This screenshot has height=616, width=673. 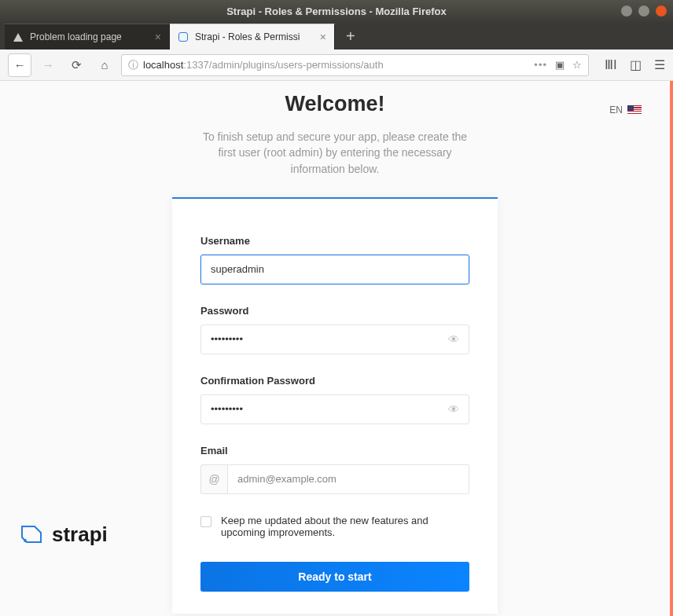 I want to click on browser-toolbar: ← → ⟳ ⌂ ⓘ localhost:1337/admin/plugins/u…, so click(x=336, y=65).